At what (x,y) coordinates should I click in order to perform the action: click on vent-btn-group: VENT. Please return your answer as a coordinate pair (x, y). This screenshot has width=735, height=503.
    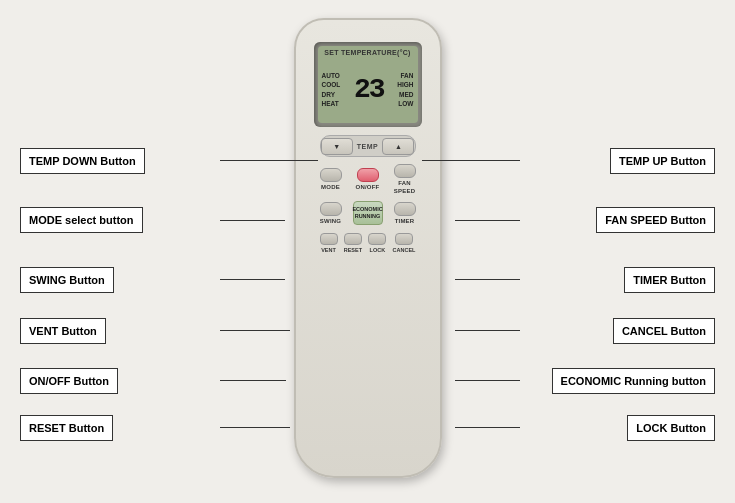
    Looking at the image, I should click on (329, 243).